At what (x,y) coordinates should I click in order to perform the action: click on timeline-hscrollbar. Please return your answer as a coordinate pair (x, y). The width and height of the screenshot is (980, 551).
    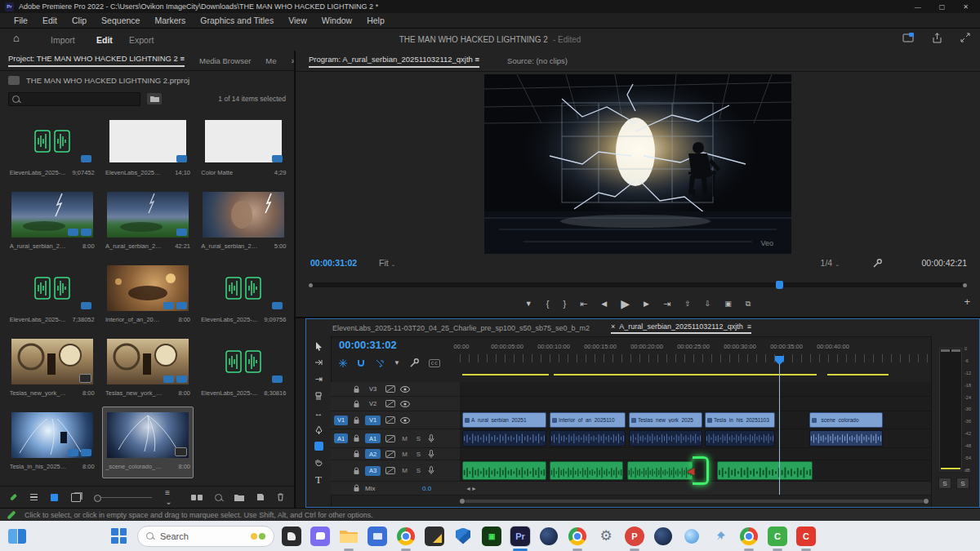
    Looking at the image, I should click on (694, 501).